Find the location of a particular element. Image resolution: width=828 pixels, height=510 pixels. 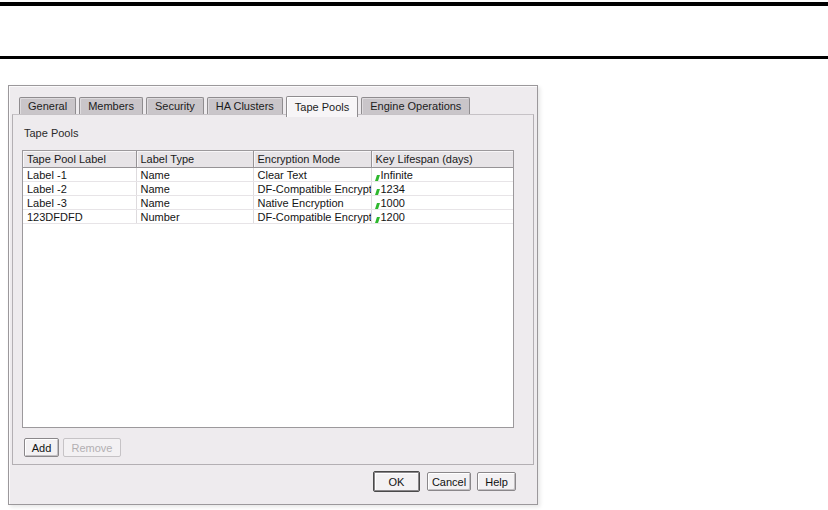

column-header-tape-pool-label: Tape Pool Label is located at coordinates (80, 160).